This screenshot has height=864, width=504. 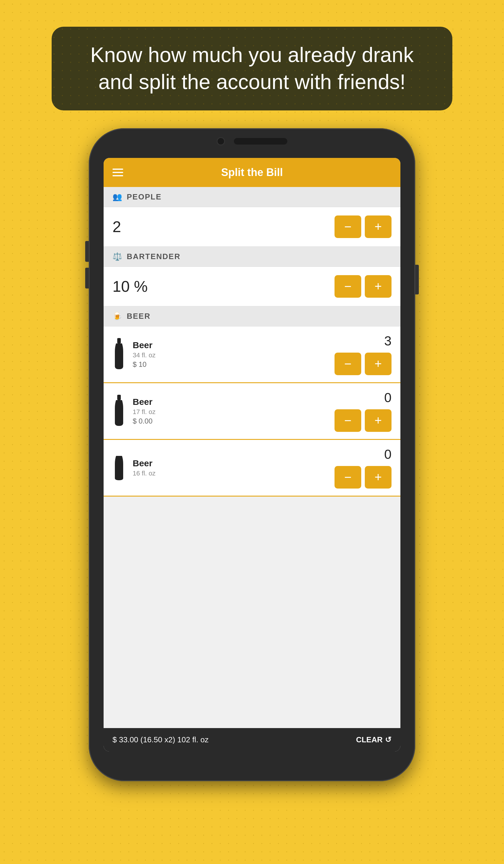 What do you see at coordinates (378, 421) in the screenshot?
I see `beer-2-increment-button: +` at bounding box center [378, 421].